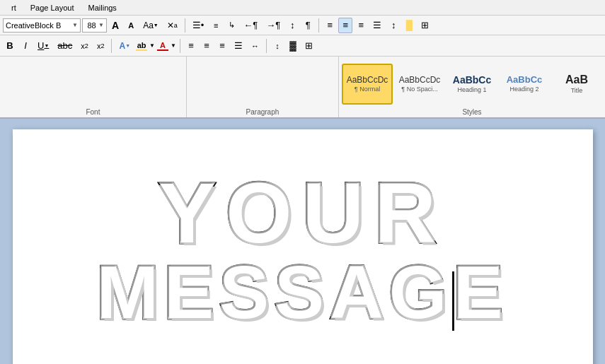 The width and height of the screenshot is (605, 364). I want to click on divider3, so click(112, 46).